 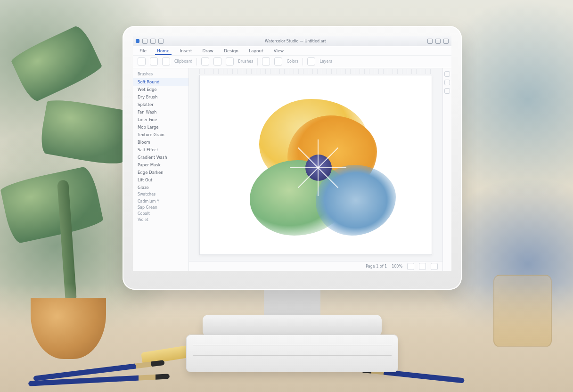 What do you see at coordinates (292, 353) in the screenshot?
I see `keyboard` at bounding box center [292, 353].